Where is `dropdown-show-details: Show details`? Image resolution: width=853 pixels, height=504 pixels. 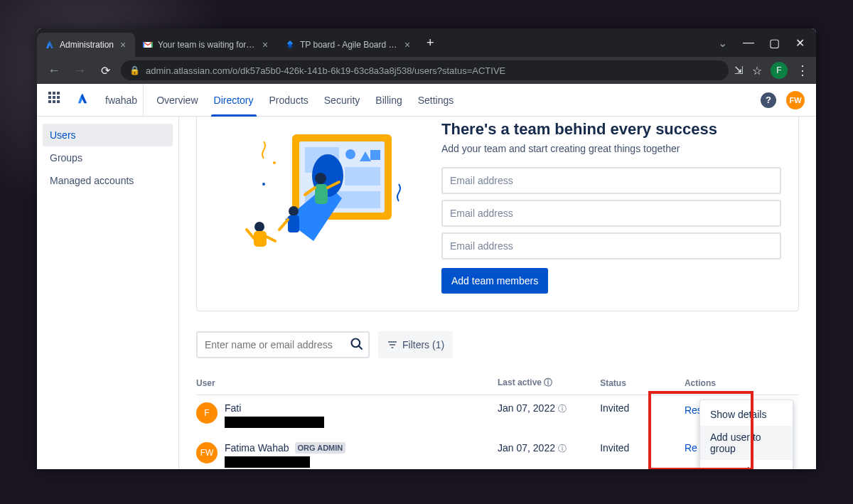
dropdown-show-details: Show details is located at coordinates (746, 414).